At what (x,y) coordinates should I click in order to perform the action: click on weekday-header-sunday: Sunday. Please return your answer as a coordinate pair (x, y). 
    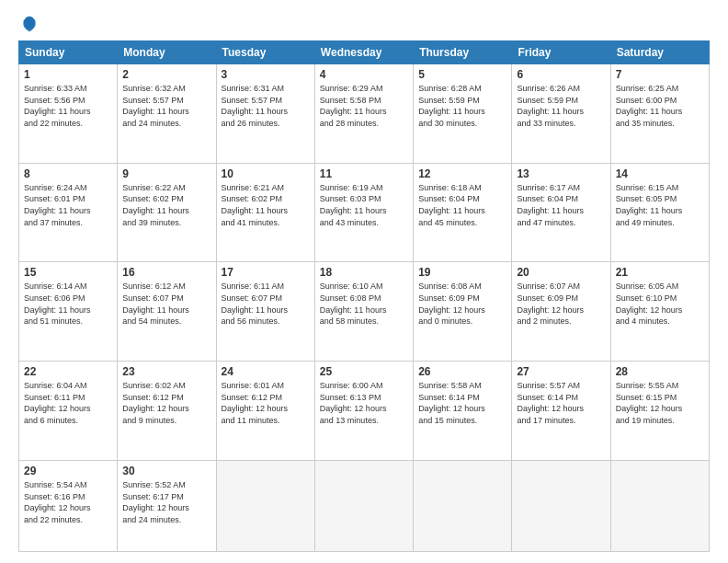
    Looking at the image, I should click on (68, 53).